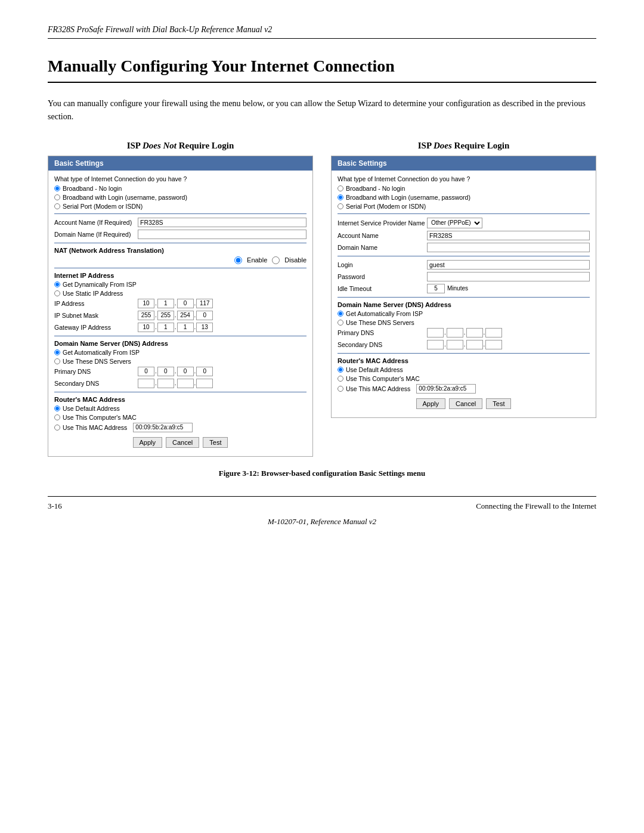  What do you see at coordinates (499, 404) in the screenshot?
I see `right-test-button: Test` at bounding box center [499, 404].